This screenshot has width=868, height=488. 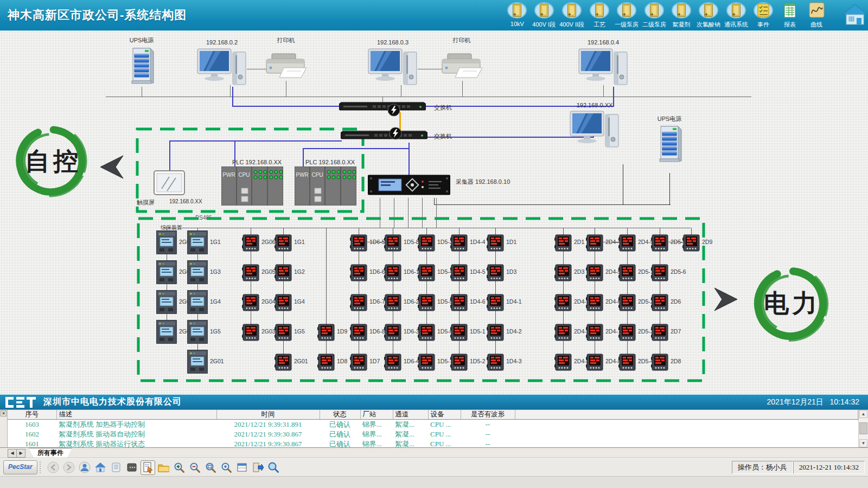 I want to click on meter-2D8, so click(x=660, y=363).